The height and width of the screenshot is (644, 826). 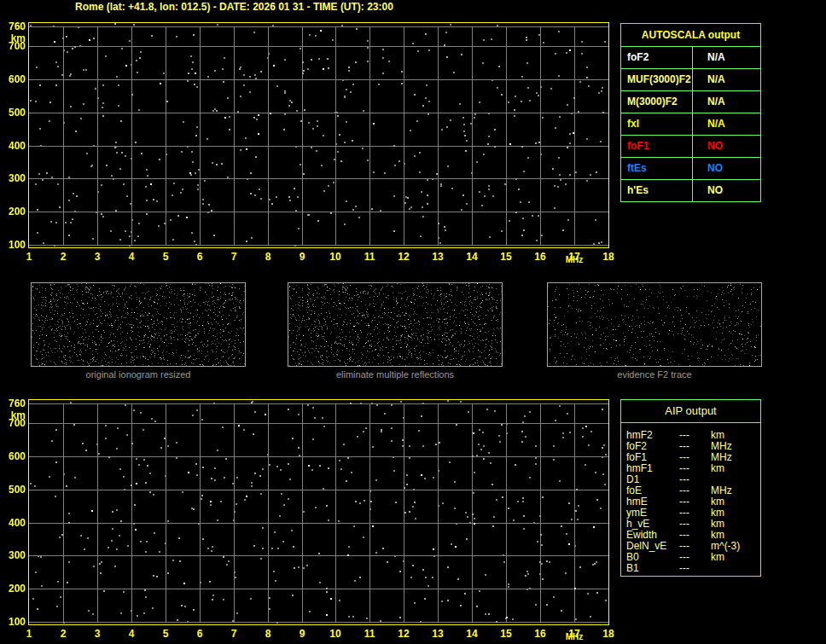 I want to click on autoscala-row-label: foF1, so click(x=657, y=147).